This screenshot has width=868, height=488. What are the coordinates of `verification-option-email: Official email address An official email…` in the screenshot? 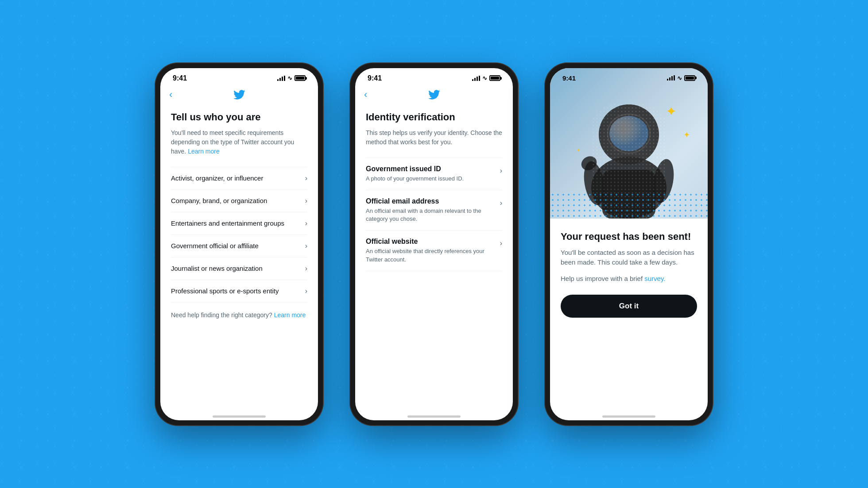 It's located at (434, 211).